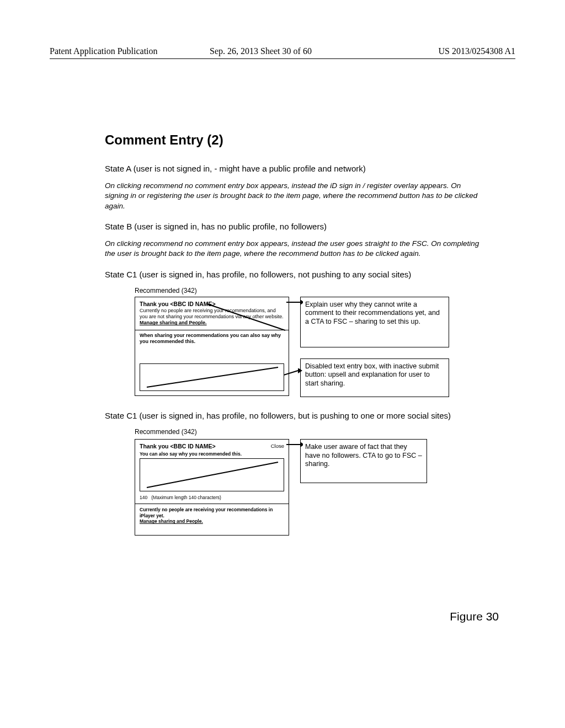 The height and width of the screenshot is (728, 565). Describe the element at coordinates (313, 291) in the screenshot. I see `recommended-caption-1: Recommended (342)` at that location.